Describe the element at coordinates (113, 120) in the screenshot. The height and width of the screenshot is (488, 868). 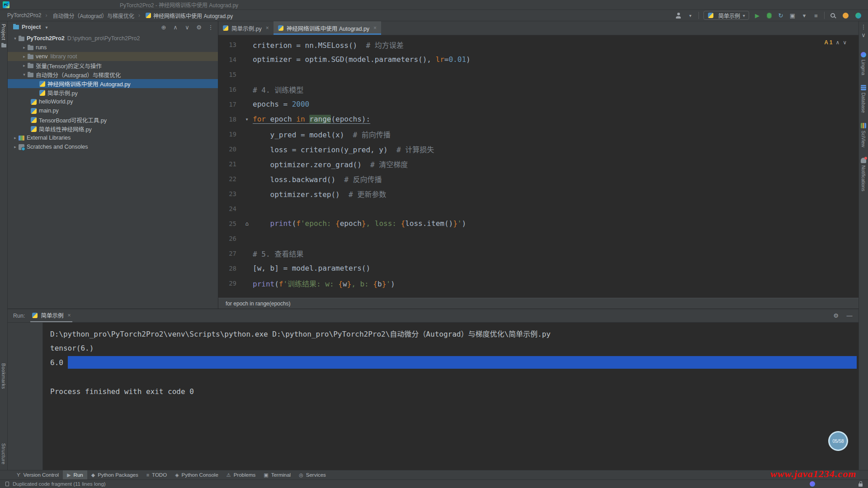
I see `project-tree-item: TensorBoard可视化工具.py` at that location.